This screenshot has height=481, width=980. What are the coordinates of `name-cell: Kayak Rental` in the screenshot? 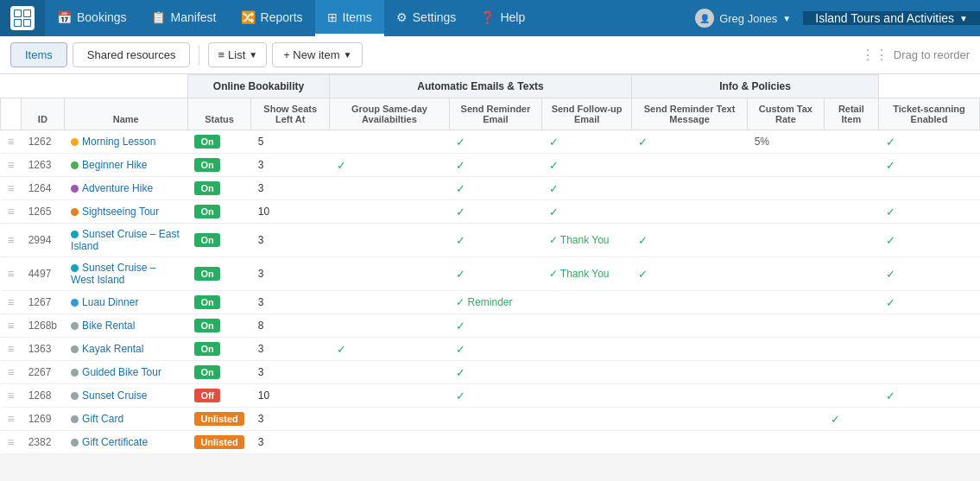 It's located at (126, 349).